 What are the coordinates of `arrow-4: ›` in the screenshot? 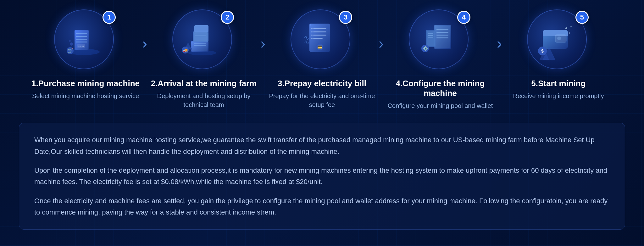 It's located at (499, 31).